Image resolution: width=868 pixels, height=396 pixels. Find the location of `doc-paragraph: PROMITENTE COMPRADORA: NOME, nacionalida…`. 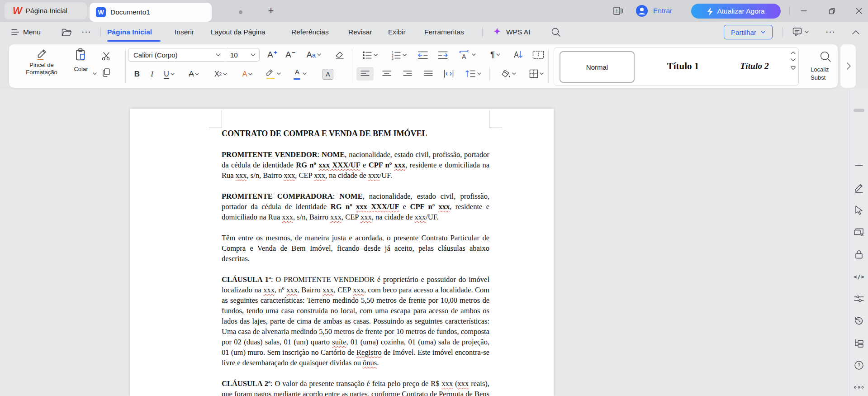

doc-paragraph: PROMITENTE COMPRADORA: NOME, nacionalida… is located at coordinates (356, 206).